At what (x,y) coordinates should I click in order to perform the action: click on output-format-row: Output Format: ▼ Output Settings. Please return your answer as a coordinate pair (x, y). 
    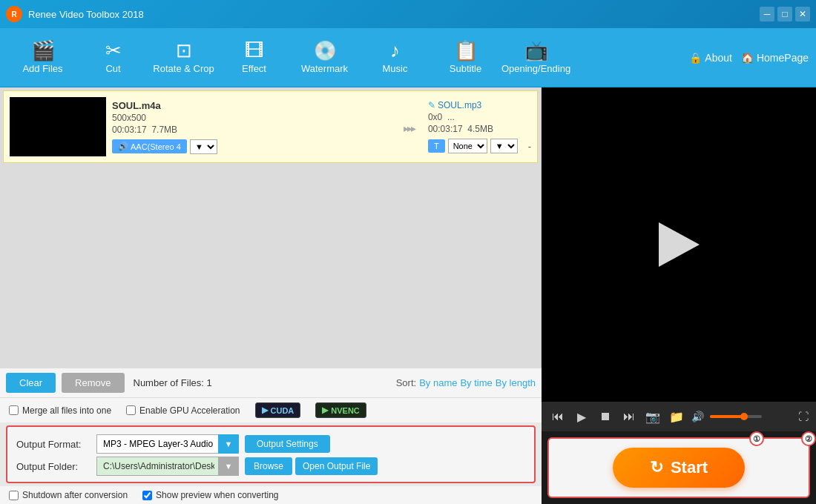
    Looking at the image, I should click on (271, 444).